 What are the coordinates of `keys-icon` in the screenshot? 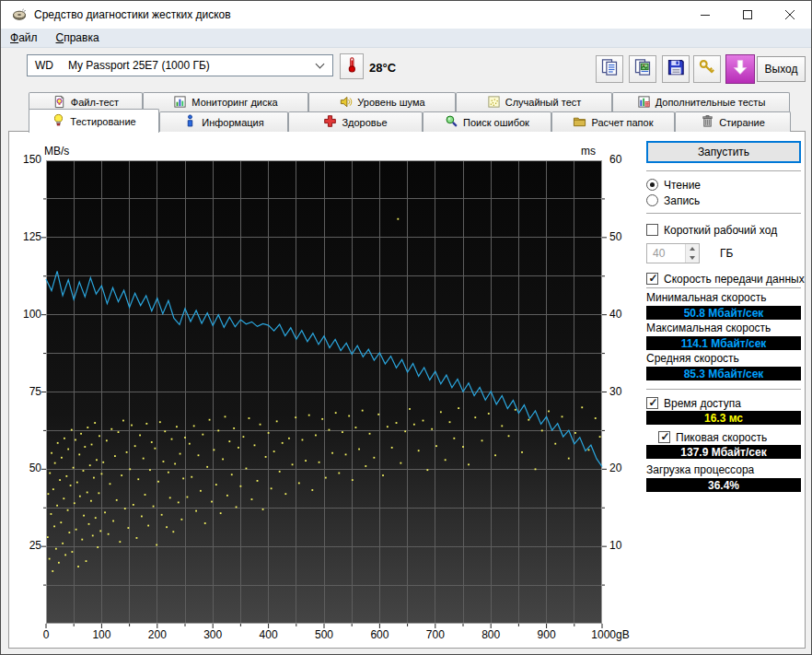 It's located at (707, 69).